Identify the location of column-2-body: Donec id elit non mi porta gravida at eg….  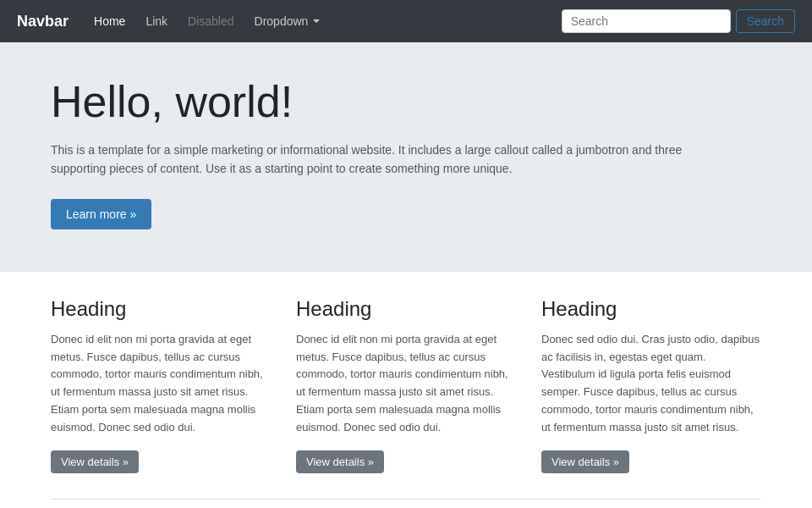
(406, 384).